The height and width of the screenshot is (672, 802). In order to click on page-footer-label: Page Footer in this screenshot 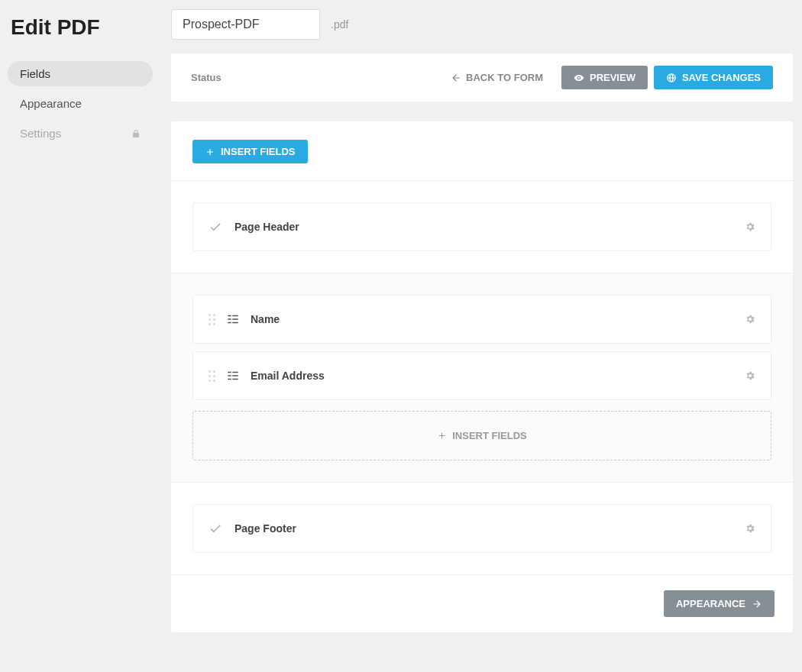, I will do `click(266, 528)`.